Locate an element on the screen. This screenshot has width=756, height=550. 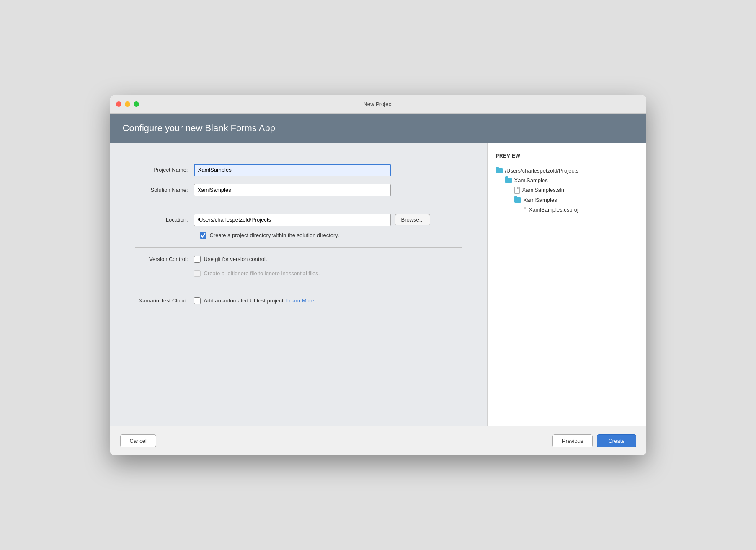
page-title: Configure your new Blank Forms App is located at coordinates (378, 128).